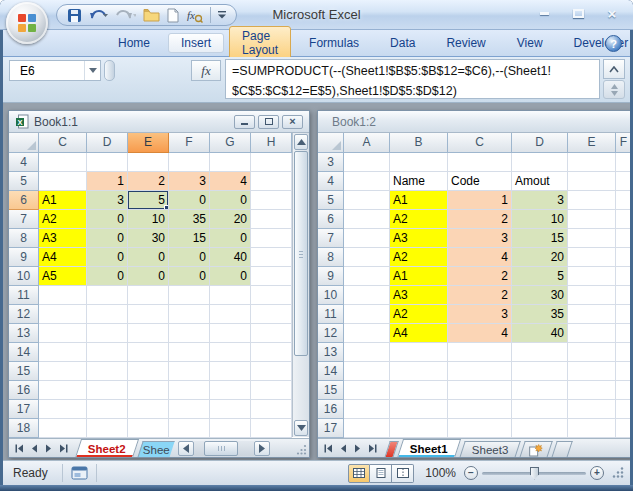  I want to click on cell-E11, so click(592, 314).